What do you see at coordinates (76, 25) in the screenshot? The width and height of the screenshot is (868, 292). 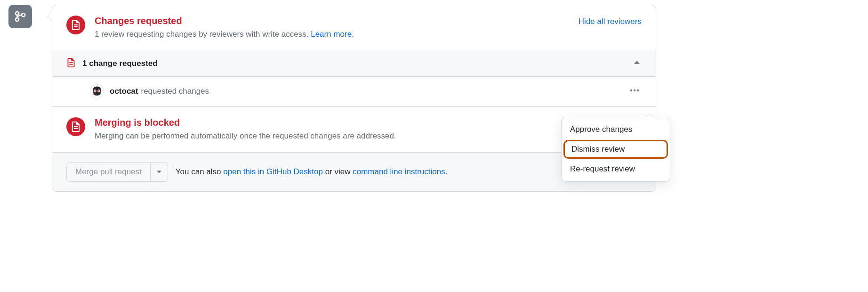 I see `changes-requested-badge` at bounding box center [76, 25].